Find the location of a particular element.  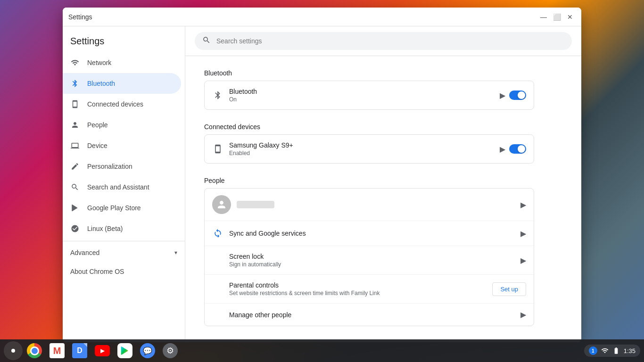

system-tray: 1 1:35 is located at coordinates (612, 351).